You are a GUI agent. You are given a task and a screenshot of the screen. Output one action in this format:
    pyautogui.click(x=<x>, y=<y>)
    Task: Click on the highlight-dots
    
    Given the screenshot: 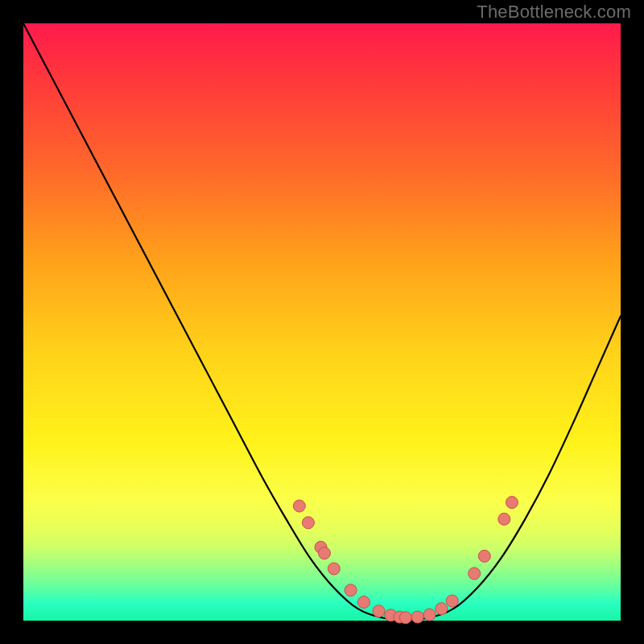 What is the action you would take?
    pyautogui.click(x=406, y=560)
    